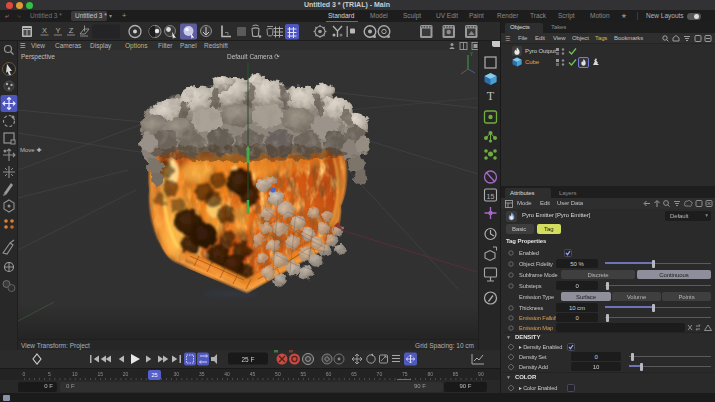 The image size is (715, 402). I want to click on svg-text: 65, so click(354, 374).